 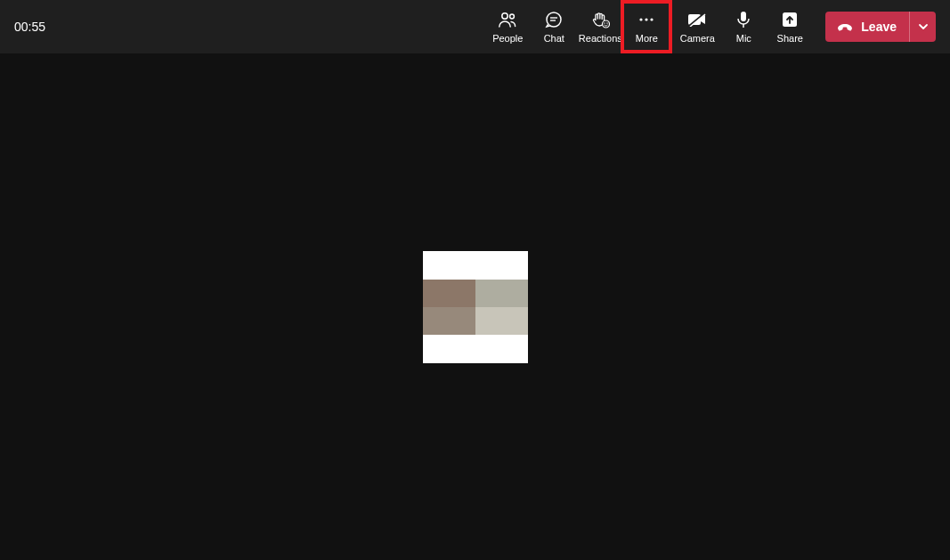 What do you see at coordinates (646, 38) in the screenshot?
I see `more-label: More` at bounding box center [646, 38].